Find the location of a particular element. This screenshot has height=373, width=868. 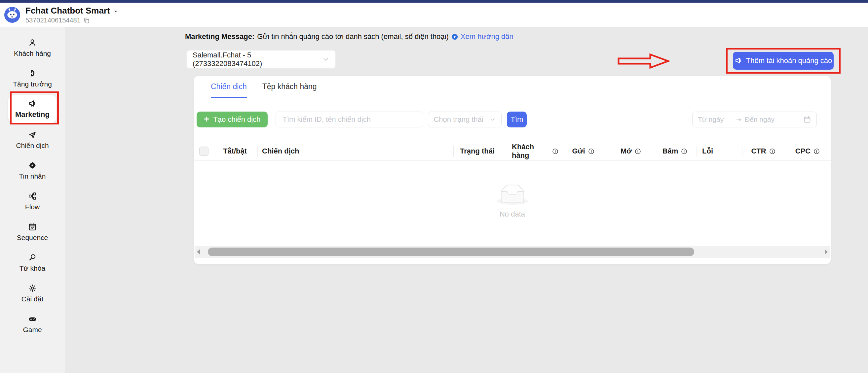

caret-down-icon is located at coordinates (116, 11).